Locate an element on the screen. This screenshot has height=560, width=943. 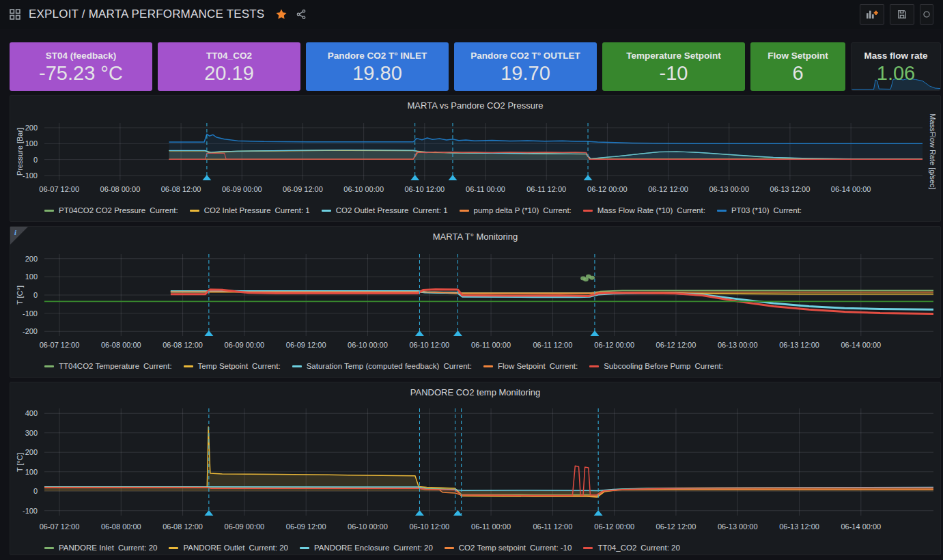
info-icon: i is located at coordinates (15, 232).